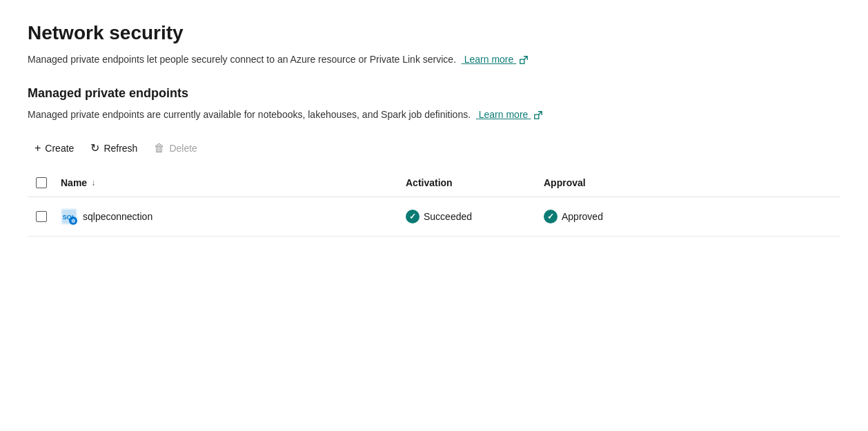 The height and width of the screenshot is (431, 868). I want to click on toolbar: + Create ↻ Refresh 🗑 Delete, so click(434, 148).